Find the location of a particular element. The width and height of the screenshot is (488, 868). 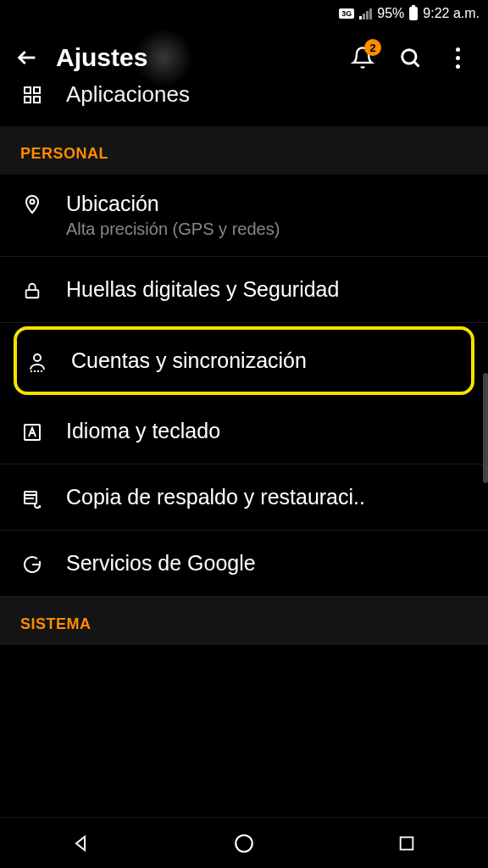

settings-item-label: Huellas digitales y Seguridad is located at coordinates (267, 290).